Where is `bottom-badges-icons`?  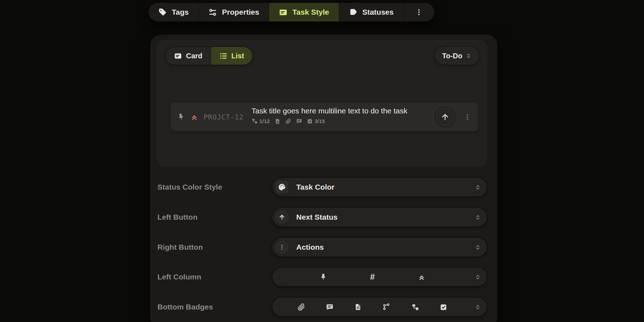
bottom-badges-icons is located at coordinates (372, 307).